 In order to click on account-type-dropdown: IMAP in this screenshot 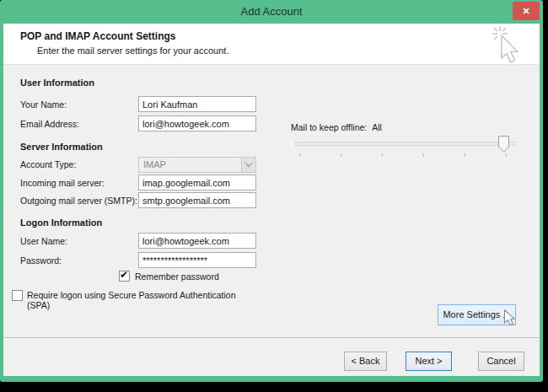, I will do `click(197, 165)`.